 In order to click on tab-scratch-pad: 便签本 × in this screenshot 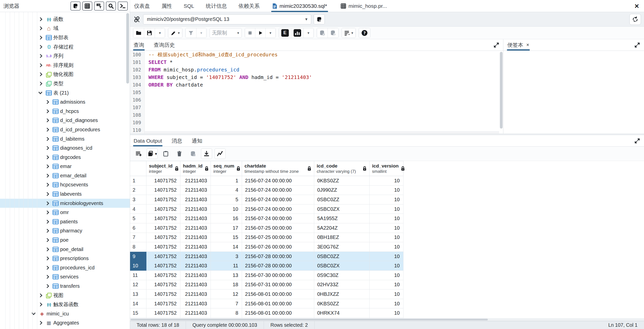, I will do `click(518, 45)`.